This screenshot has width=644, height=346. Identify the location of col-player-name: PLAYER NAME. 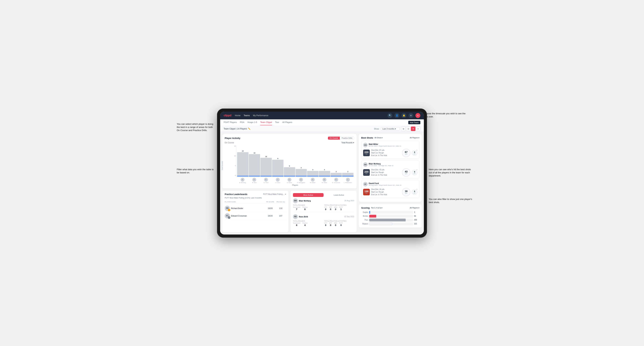
(245, 202).